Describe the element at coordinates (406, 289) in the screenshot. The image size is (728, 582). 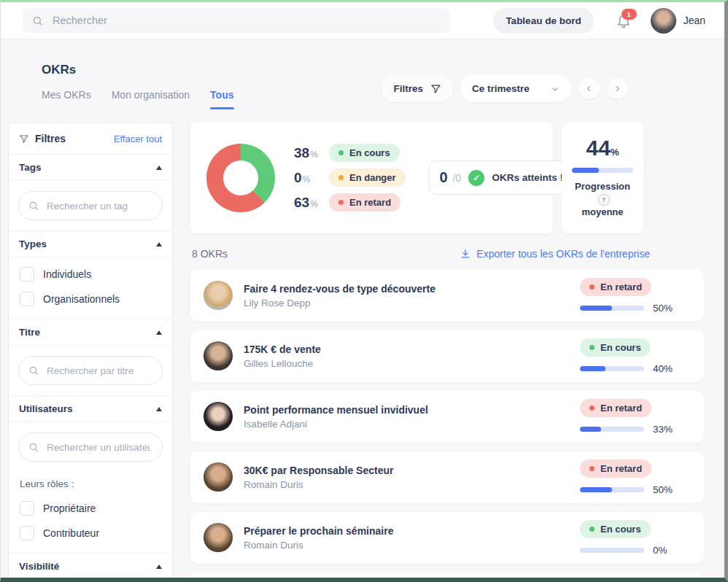
I see `okr-title: Faire 4 rendez-vous de type découverte` at that location.